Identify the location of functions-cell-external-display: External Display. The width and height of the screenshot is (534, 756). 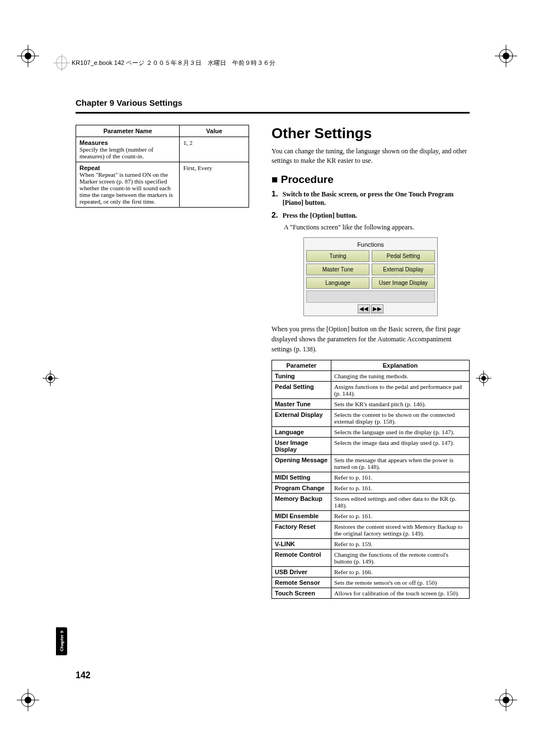
(403, 270).